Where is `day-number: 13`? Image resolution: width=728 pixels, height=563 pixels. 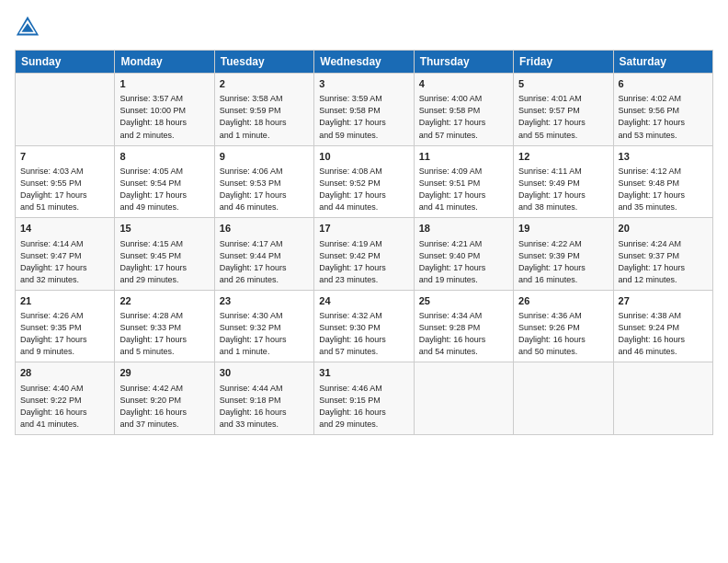
day-number: 13 is located at coordinates (664, 156).